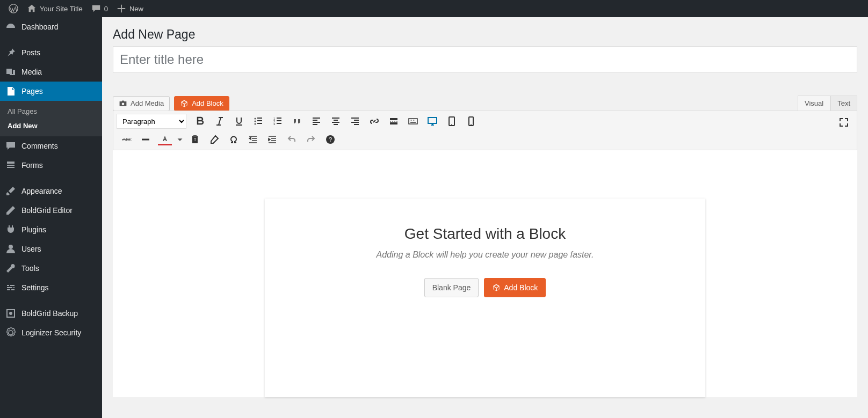 The height and width of the screenshot is (418, 868). Describe the element at coordinates (394, 121) in the screenshot. I see `read-more-button` at that location.